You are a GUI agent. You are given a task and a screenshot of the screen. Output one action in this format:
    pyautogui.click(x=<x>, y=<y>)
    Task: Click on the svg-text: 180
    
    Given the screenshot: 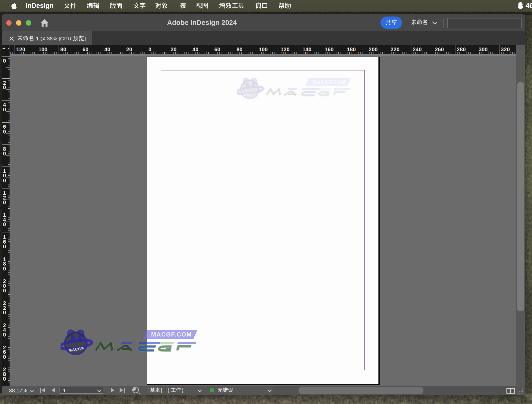 What is the action you would take?
    pyautogui.click(x=351, y=49)
    